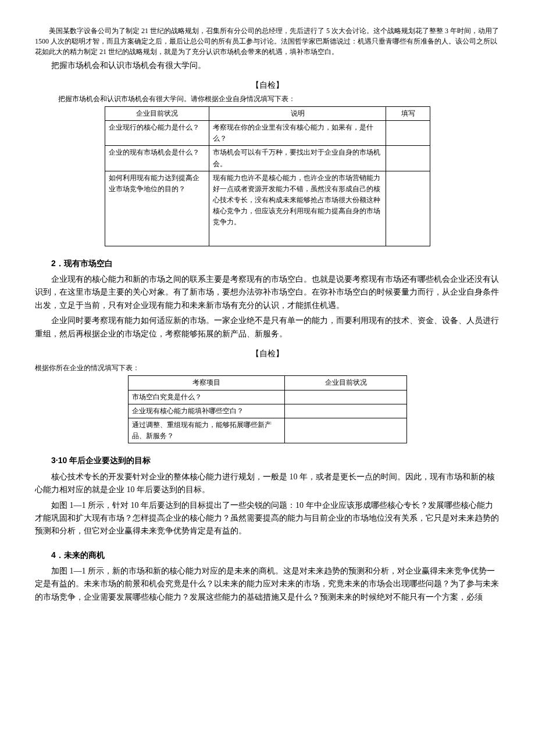 This screenshot has width=535, height=756. I want to click on intro-lead: 把握市场机会和认识市场机会有很大学问。, so click(268, 66).